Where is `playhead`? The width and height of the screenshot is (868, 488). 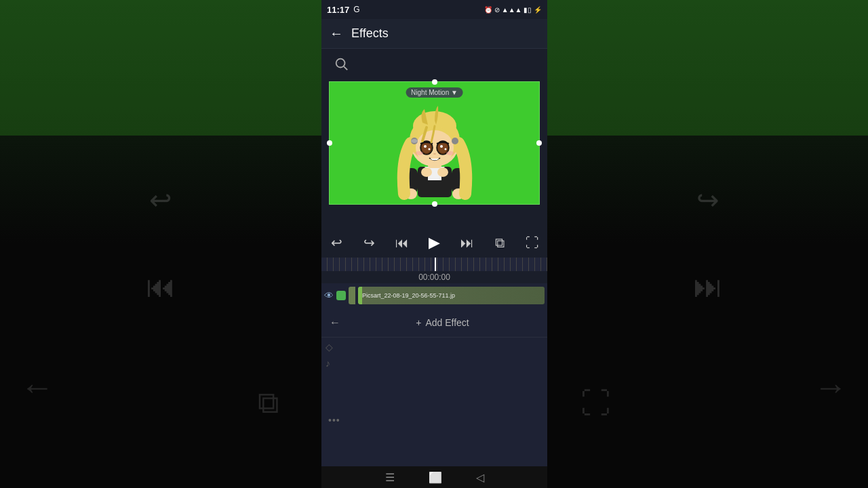
playhead is located at coordinates (435, 264).